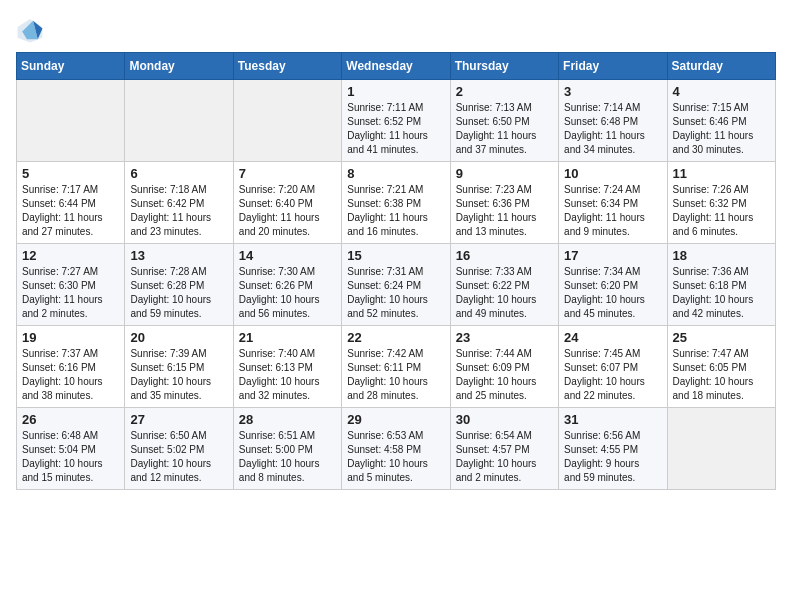 The width and height of the screenshot is (792, 612). What do you see at coordinates (396, 30) in the screenshot?
I see `page-header` at bounding box center [396, 30].